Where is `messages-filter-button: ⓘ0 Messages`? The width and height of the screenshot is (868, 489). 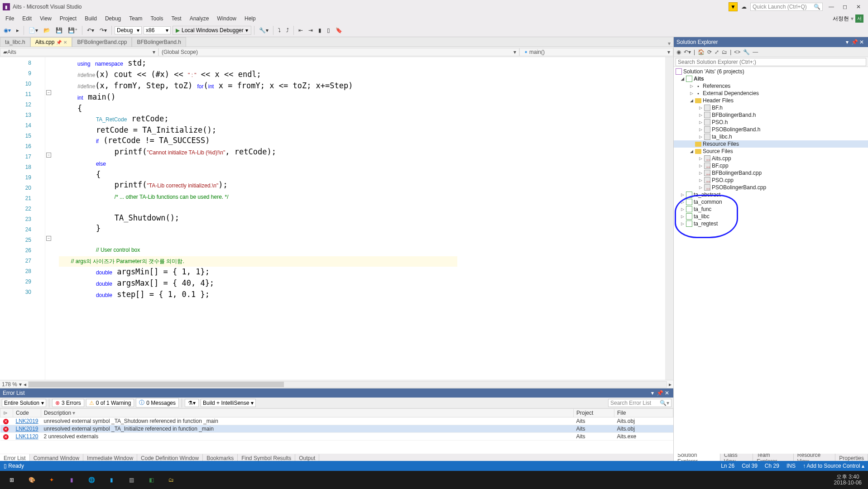
messages-filter-button: ⓘ0 Messages is located at coordinates (158, 403).